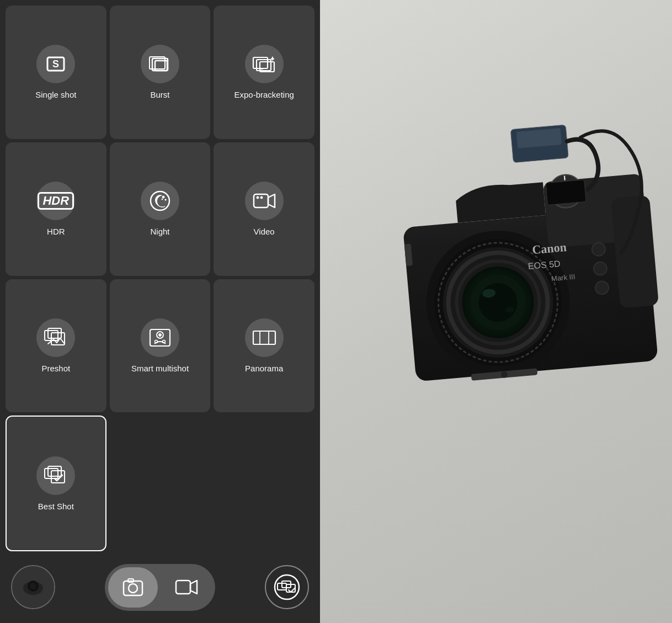 This screenshot has height=623, width=672. Describe the element at coordinates (160, 338) in the screenshot. I see `smart-multishot-icon` at that location.